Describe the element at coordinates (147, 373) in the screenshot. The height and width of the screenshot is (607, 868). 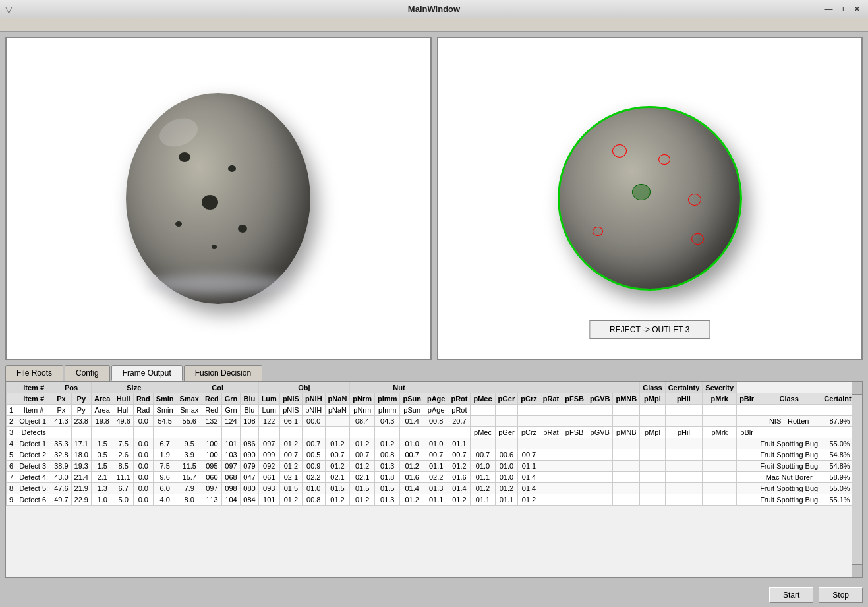
I see `tab-frame-output: Frame Output` at that location.